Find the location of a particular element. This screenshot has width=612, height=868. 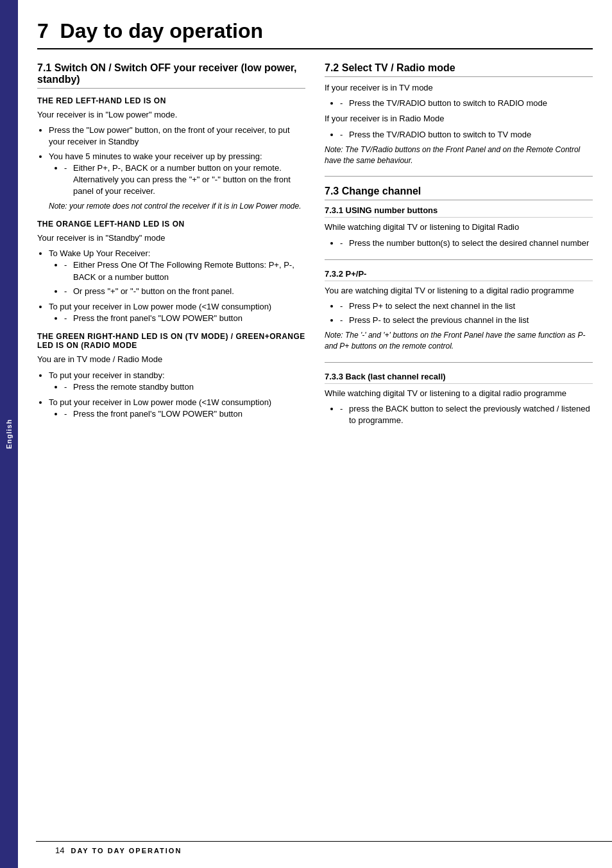

led3-dash2: Press the front panel's "LOW POWER" butt… is located at coordinates (185, 414).